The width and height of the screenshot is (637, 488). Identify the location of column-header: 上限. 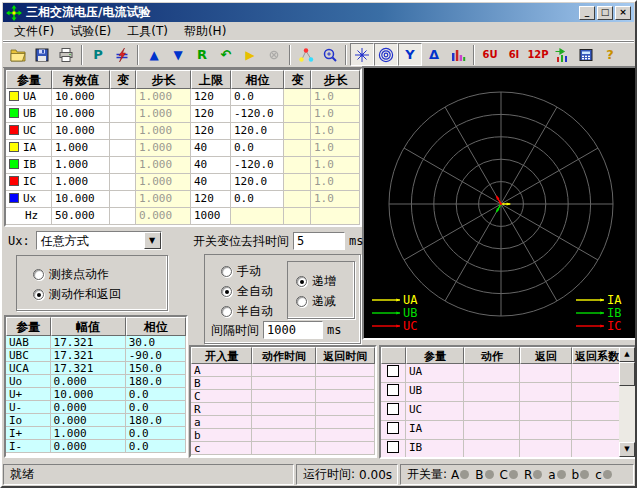
(211, 80).